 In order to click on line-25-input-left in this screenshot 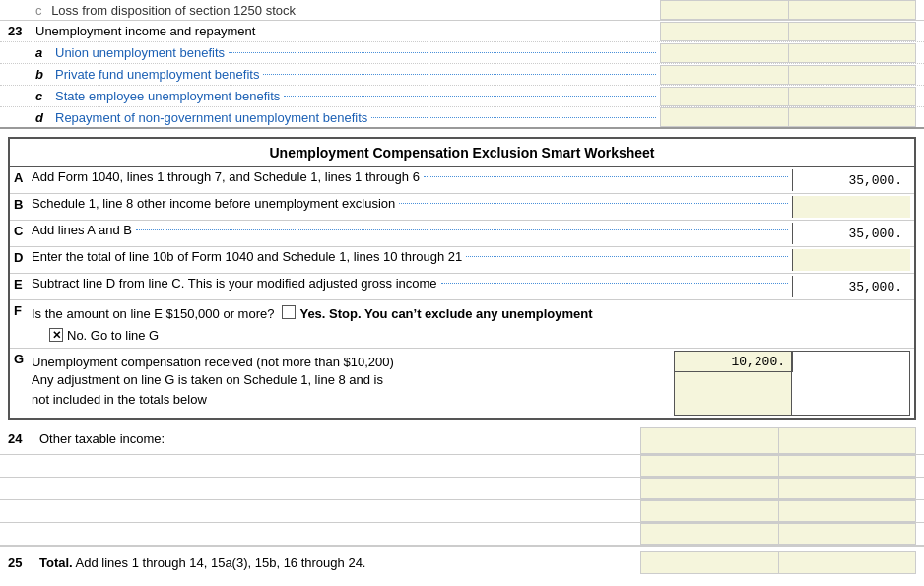, I will do `click(709, 562)`.